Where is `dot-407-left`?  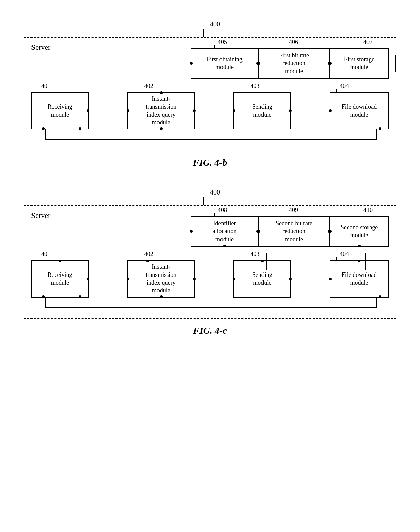
dot-407-left is located at coordinates (330, 63).